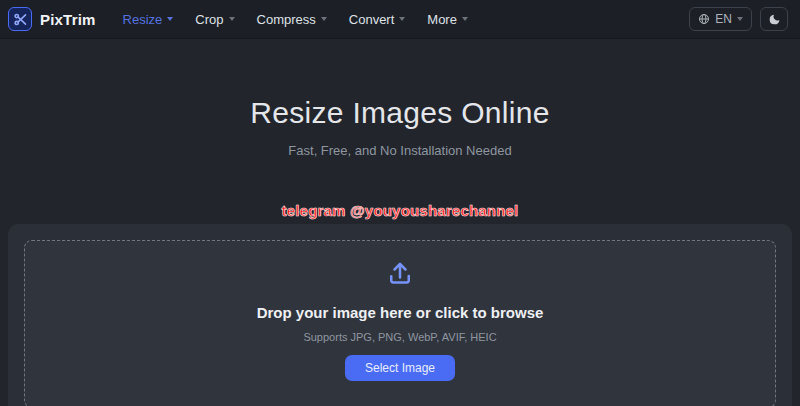  Describe the element at coordinates (442, 20) in the screenshot. I see `nav-label: More` at that location.